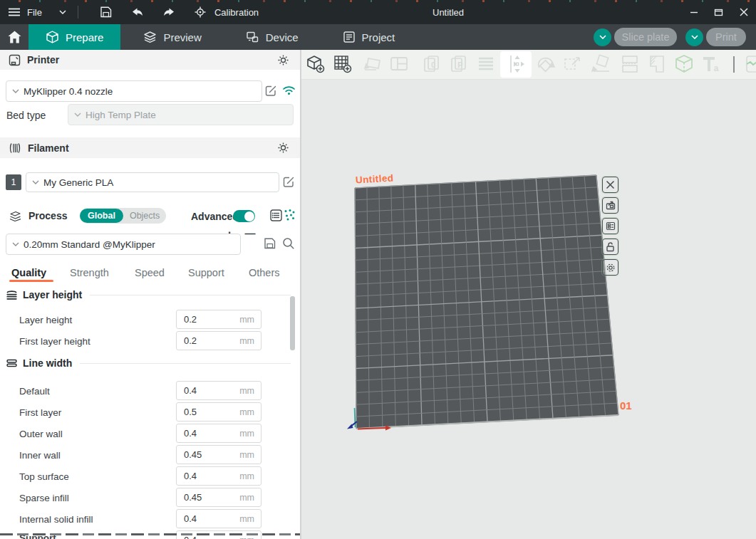 The image size is (756, 539). I want to click on calibration-label: Calibration, so click(237, 13).